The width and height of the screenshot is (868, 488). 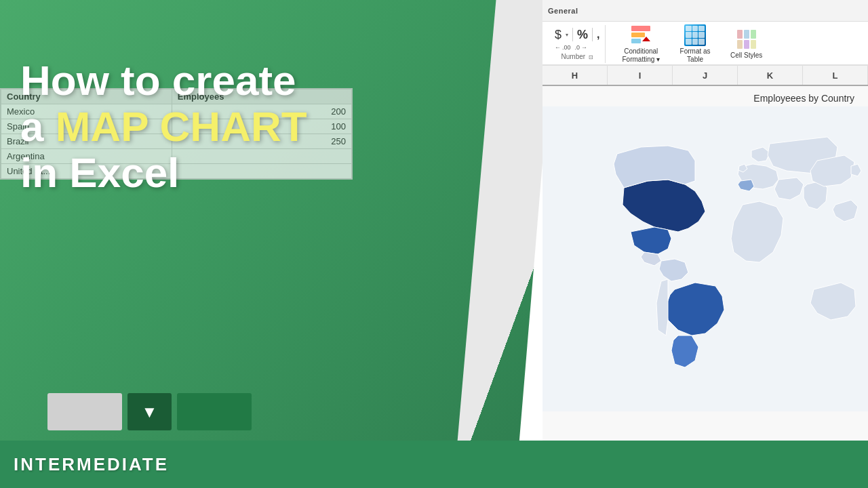 What do you see at coordinates (747, 39) in the screenshot?
I see `cell-styles-icon-container` at bounding box center [747, 39].